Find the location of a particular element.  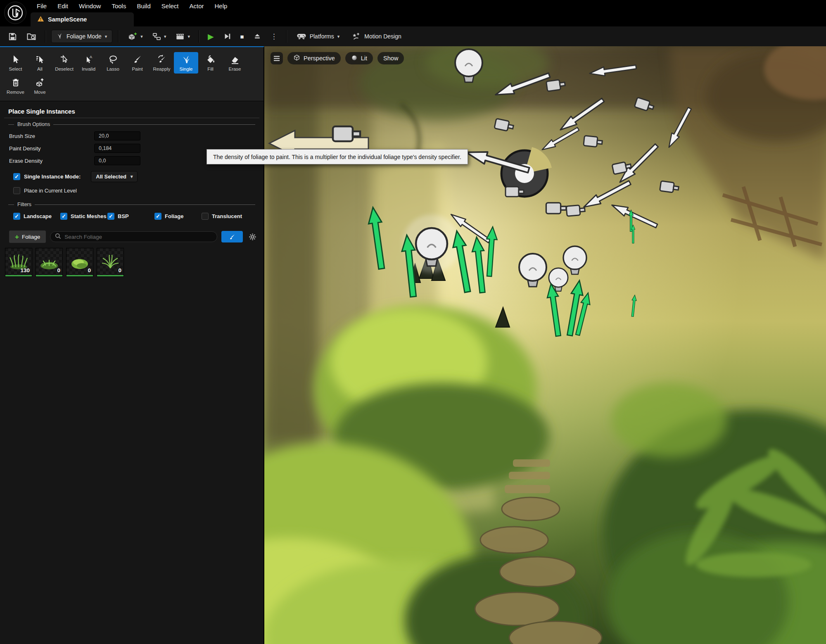

tool-fill: Fill is located at coordinates (211, 63).